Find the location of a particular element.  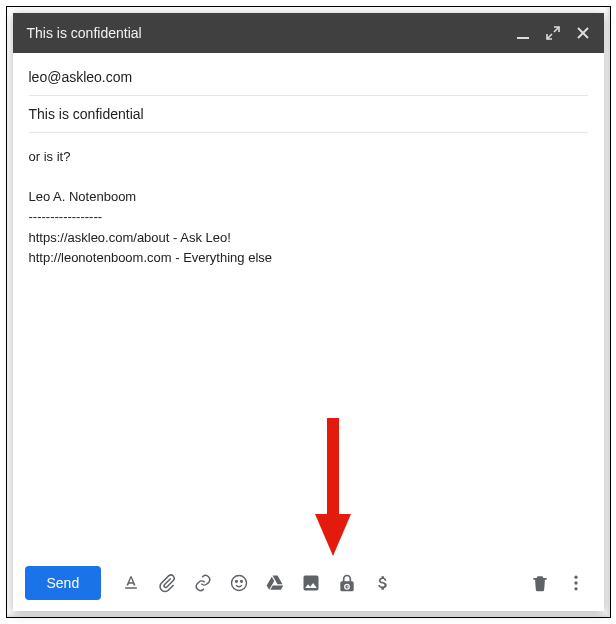

more-options-icon is located at coordinates (576, 583).